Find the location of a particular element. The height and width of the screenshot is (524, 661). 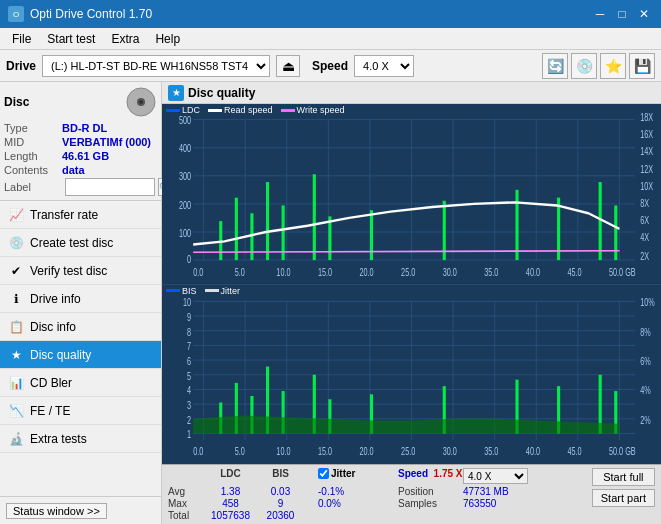

sidebar-item-drive-info: ℹ Drive info is located at coordinates (80, 299).